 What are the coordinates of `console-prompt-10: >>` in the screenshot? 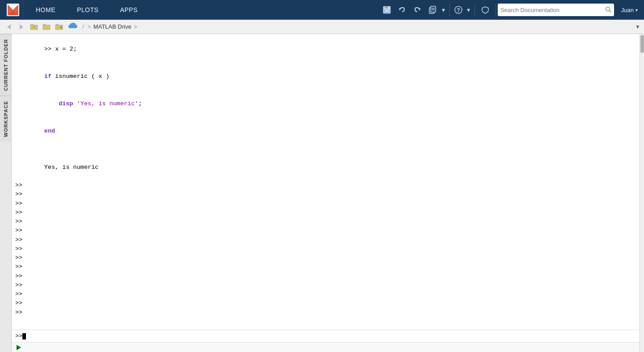 It's located at (326, 267).